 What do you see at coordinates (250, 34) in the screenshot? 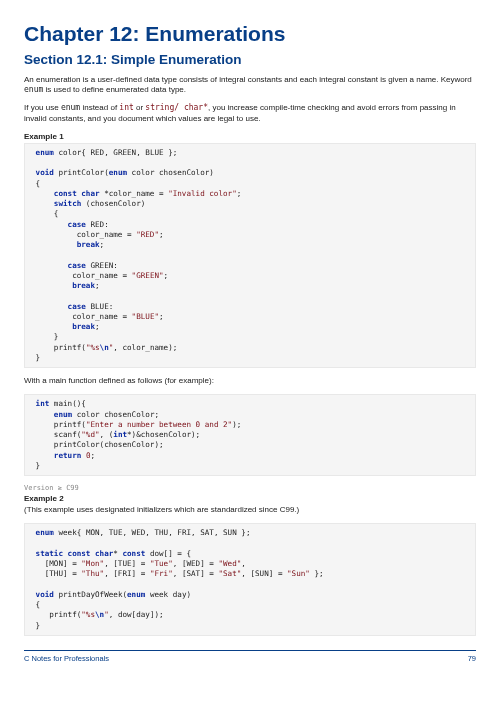
I see `chapter-title: Chapter 12: Enumerations` at bounding box center [250, 34].